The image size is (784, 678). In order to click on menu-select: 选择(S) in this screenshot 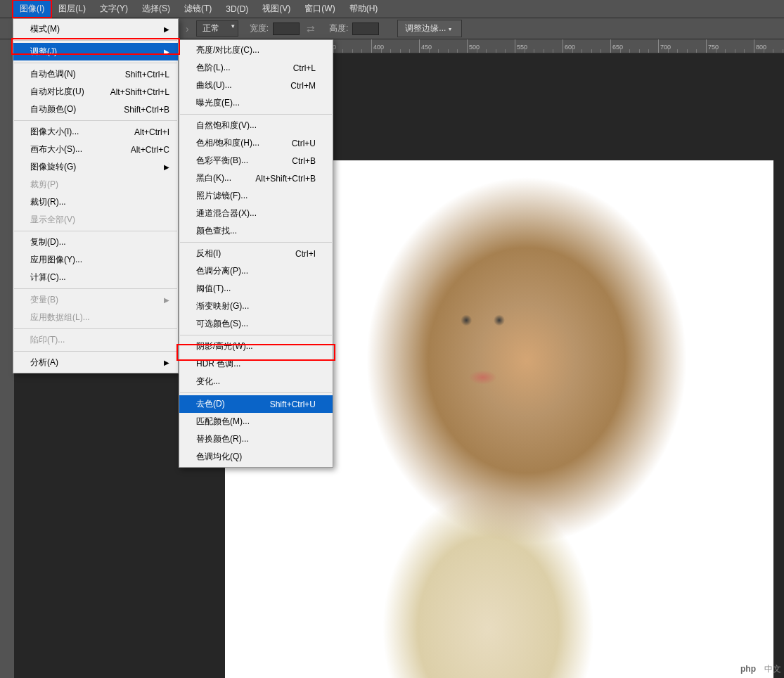, I will do `click(156, 8)`.